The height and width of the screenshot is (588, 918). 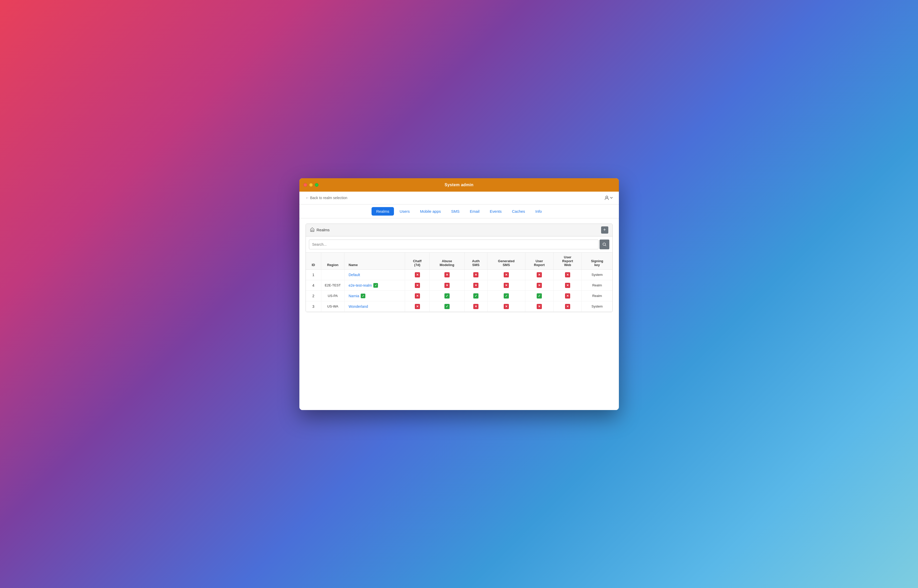 I want to click on cell-auth-sms: ✓, so click(x=476, y=296).